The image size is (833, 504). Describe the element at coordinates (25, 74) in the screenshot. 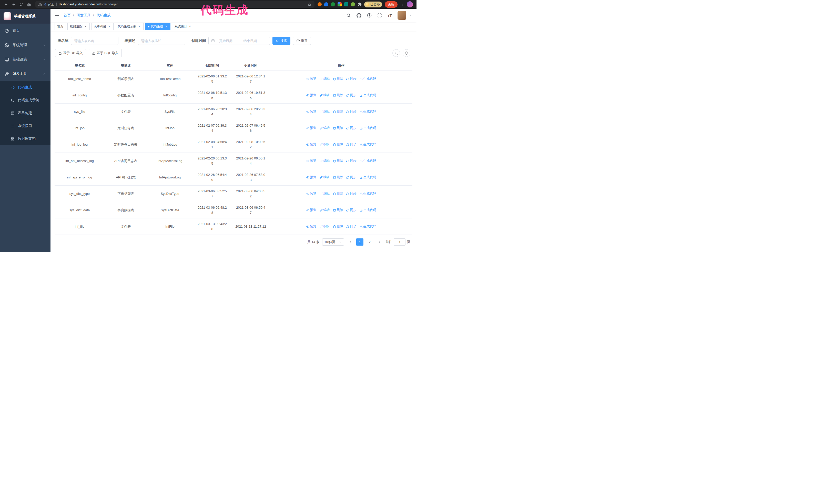

I see `sidebar-item-dev-tools: 研发工具` at that location.